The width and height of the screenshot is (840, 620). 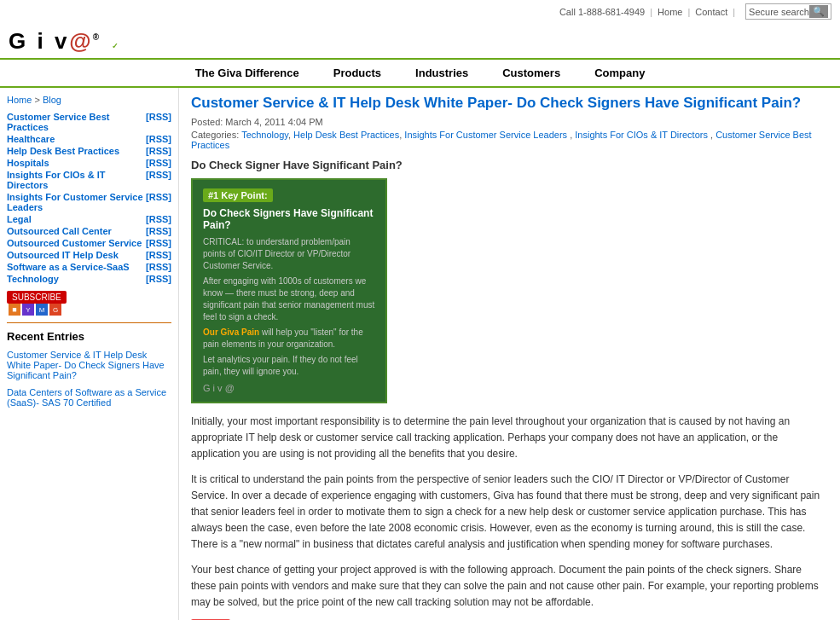 I want to click on article-1-posted: Posted: March 4, 2011 4:04 PM, so click(x=510, y=122).